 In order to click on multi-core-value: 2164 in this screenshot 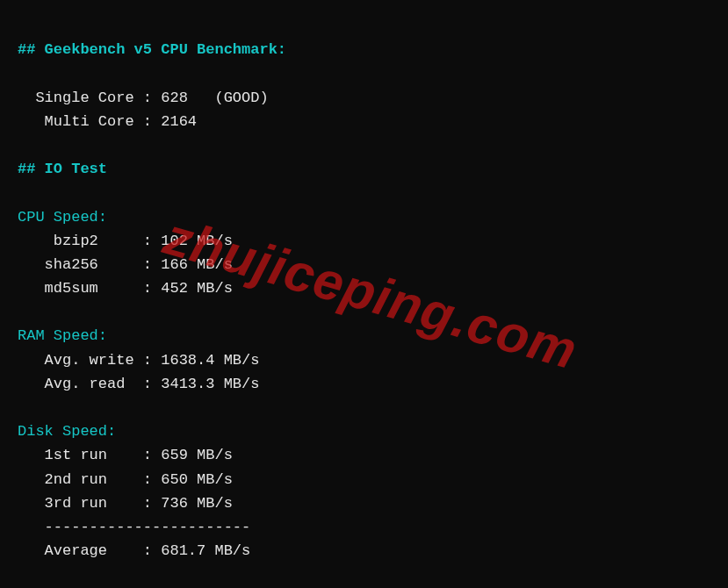, I will do `click(179, 121)`.